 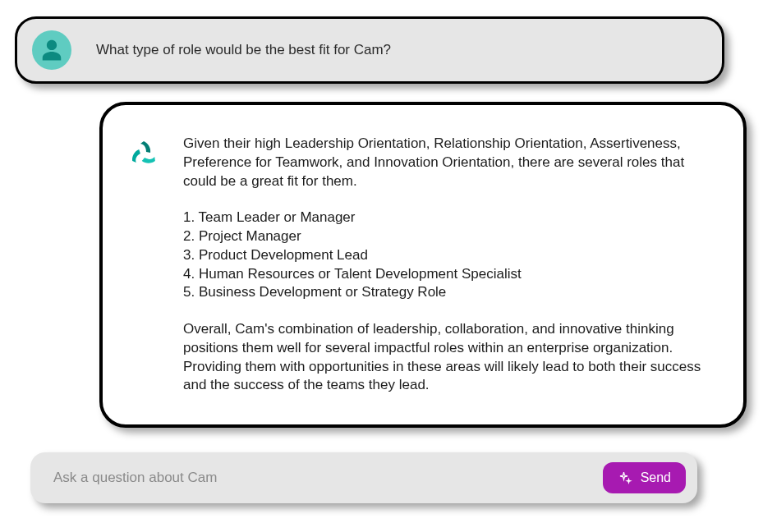 I want to click on chat-input-bar: Send, so click(x=364, y=478).